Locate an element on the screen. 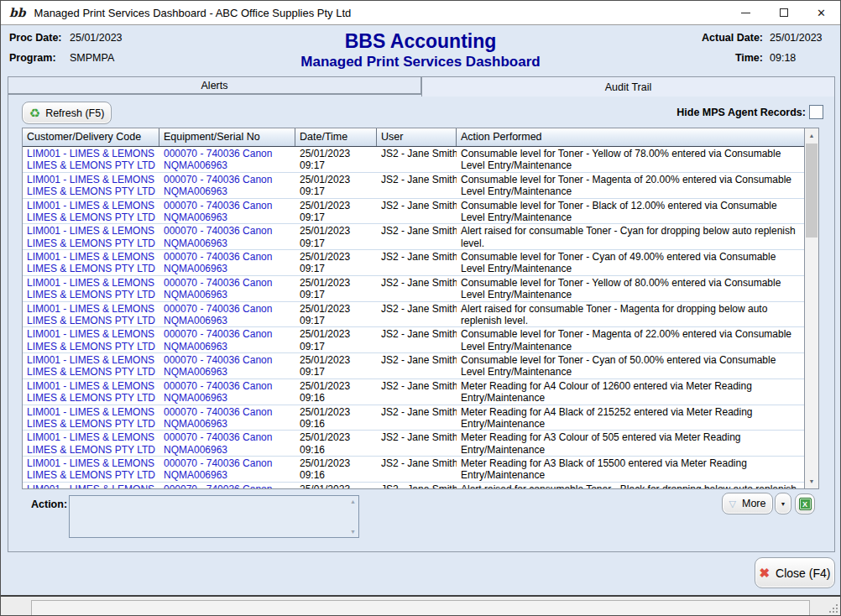  more-button: ▽ More is located at coordinates (747, 504).